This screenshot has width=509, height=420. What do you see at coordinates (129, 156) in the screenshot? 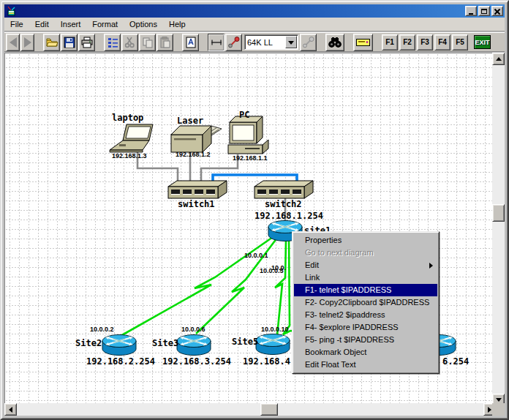
I see `ip-laptop: 192.168.1.3` at bounding box center [129, 156].